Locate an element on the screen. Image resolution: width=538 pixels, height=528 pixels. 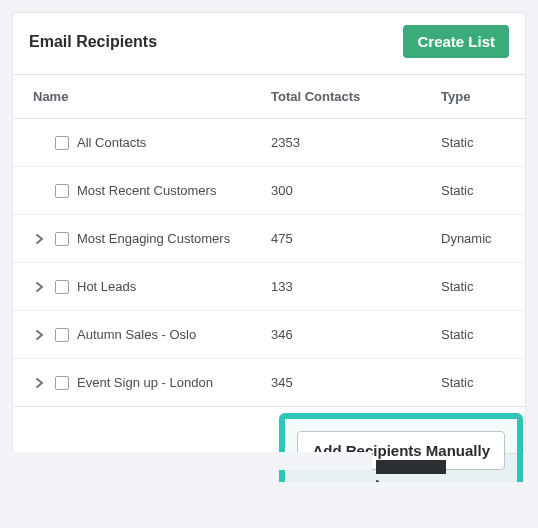
table-row: Event Sign up - London345Static is located at coordinates (269, 383).